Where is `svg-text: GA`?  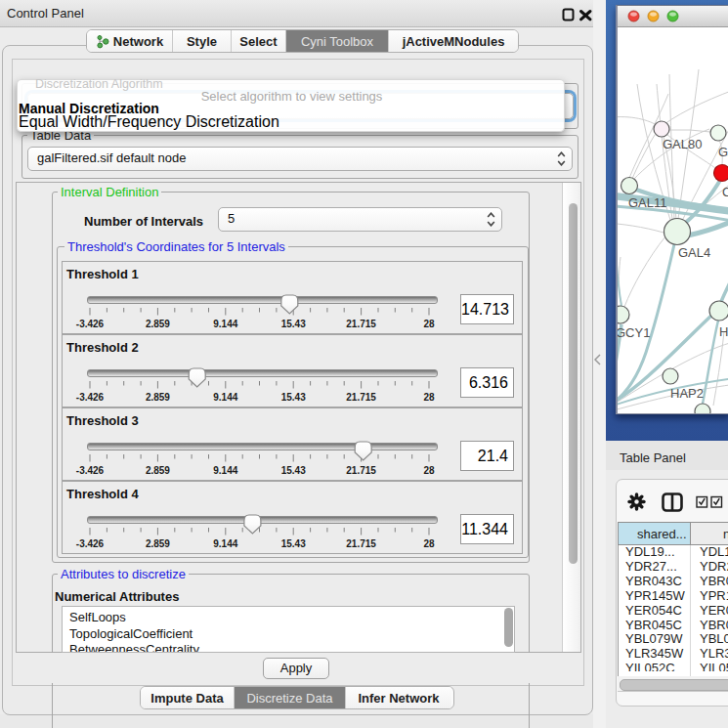 svg-text: GA is located at coordinates (723, 152).